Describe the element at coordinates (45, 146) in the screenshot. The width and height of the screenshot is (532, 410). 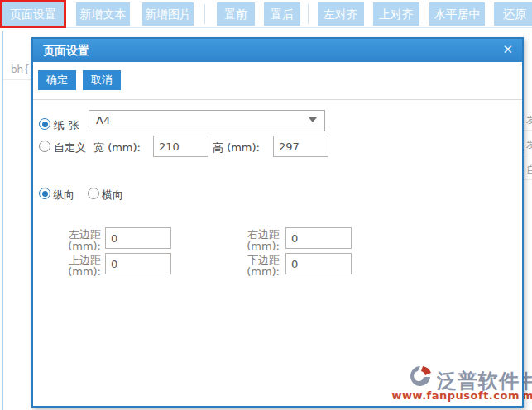
I see `custom-size-radio` at that location.